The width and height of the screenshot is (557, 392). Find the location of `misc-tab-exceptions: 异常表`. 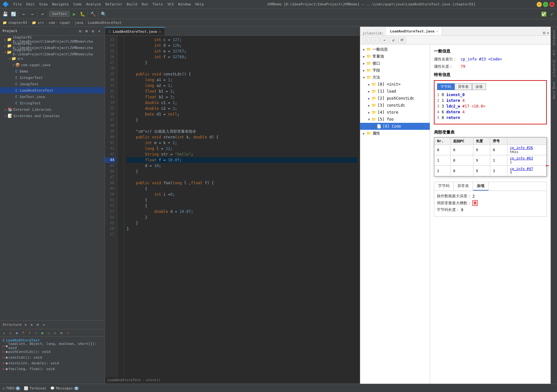

misc-tab-exceptions: 异常表 is located at coordinates (463, 186).